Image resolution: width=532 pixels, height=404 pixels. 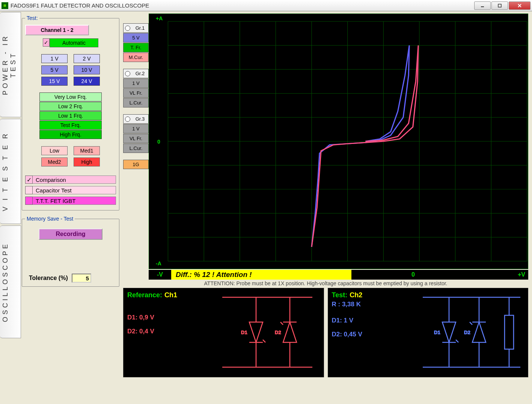 What do you see at coordinates (54, 59) in the screenshot?
I see `volt-1v-button: 1 V` at bounding box center [54, 59].